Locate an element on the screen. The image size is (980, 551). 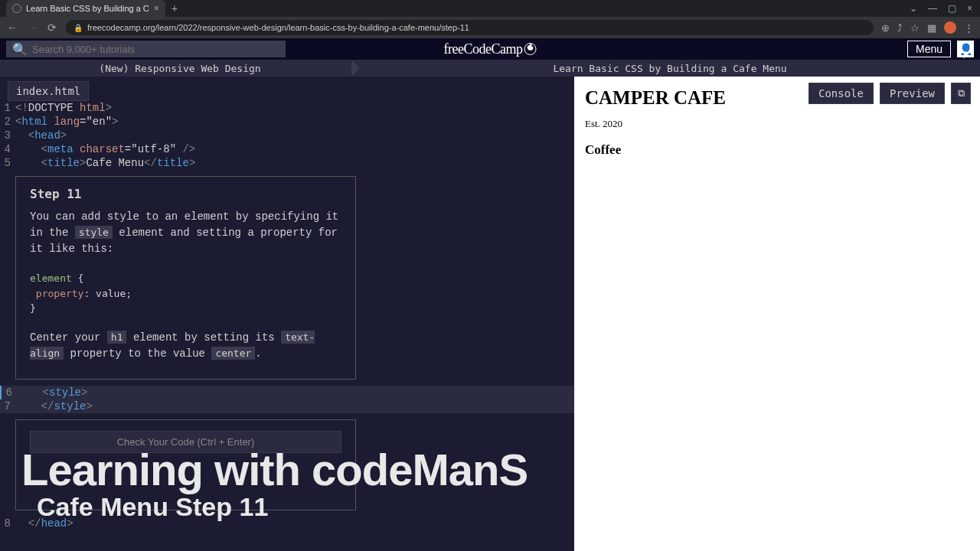
minimize-icon: ― is located at coordinates (933, 8).